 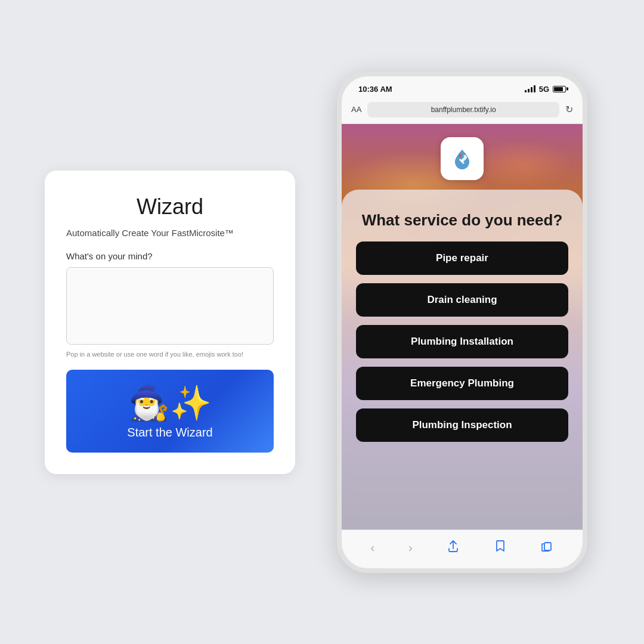 I want to click on phone-logo-wrapper, so click(x=462, y=159).